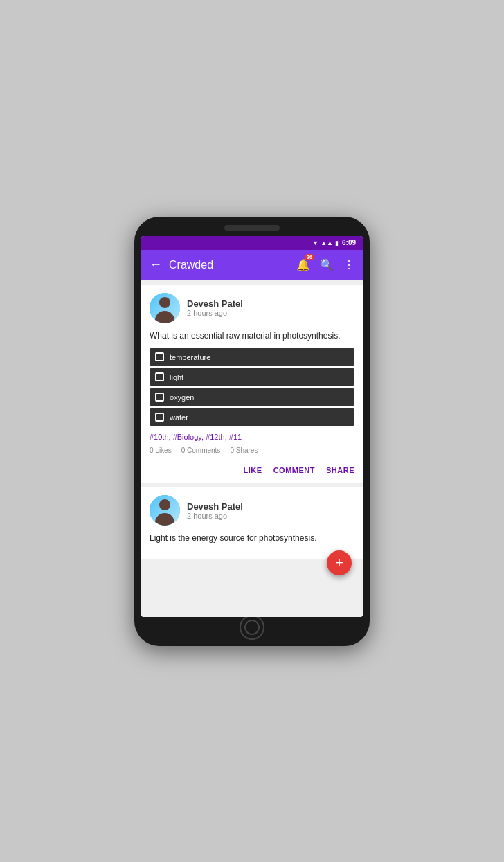  Describe the element at coordinates (252, 384) in the screenshot. I see `post-card-1: Devesh Patel 2 hours ago What is an esse…` at that location.